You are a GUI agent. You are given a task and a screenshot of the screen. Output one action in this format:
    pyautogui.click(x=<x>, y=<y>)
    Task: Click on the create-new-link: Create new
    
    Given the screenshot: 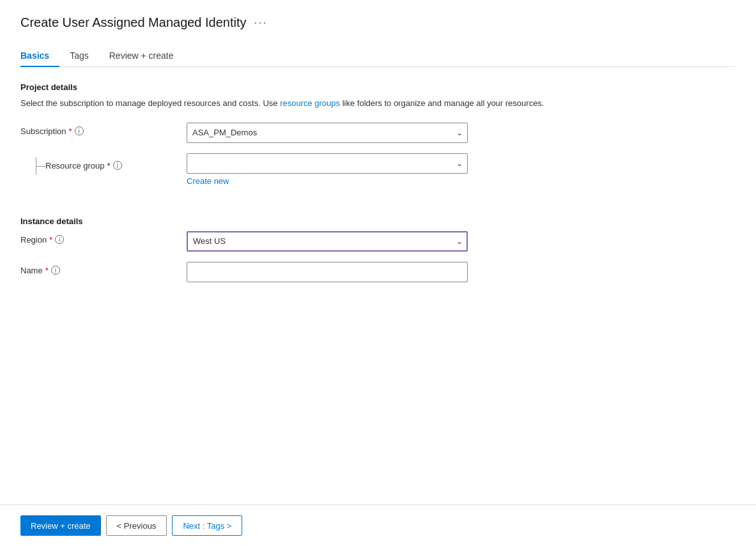 What is the action you would take?
    pyautogui.click(x=208, y=181)
    